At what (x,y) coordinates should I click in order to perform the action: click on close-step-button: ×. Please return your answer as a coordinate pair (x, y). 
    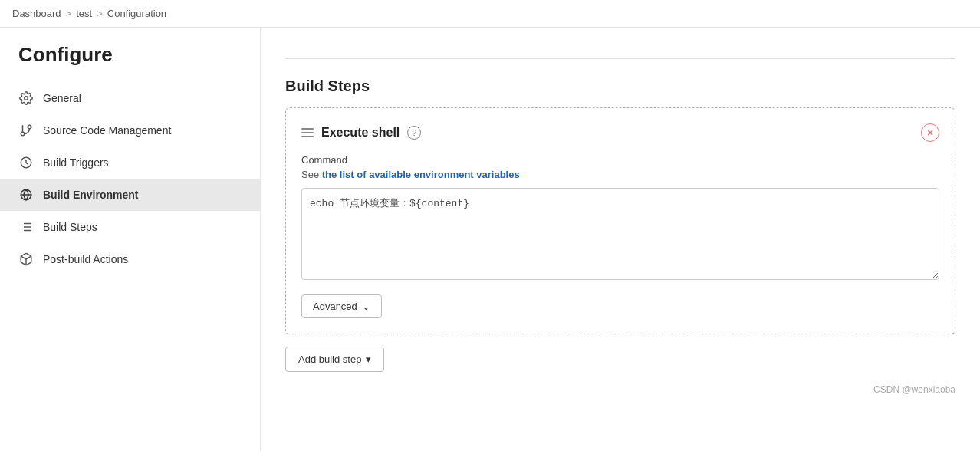
    Looking at the image, I should click on (930, 133).